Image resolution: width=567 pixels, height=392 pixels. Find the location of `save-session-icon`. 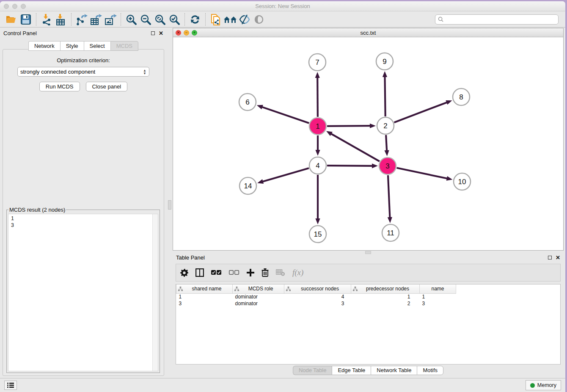

save-session-icon is located at coordinates (26, 19).